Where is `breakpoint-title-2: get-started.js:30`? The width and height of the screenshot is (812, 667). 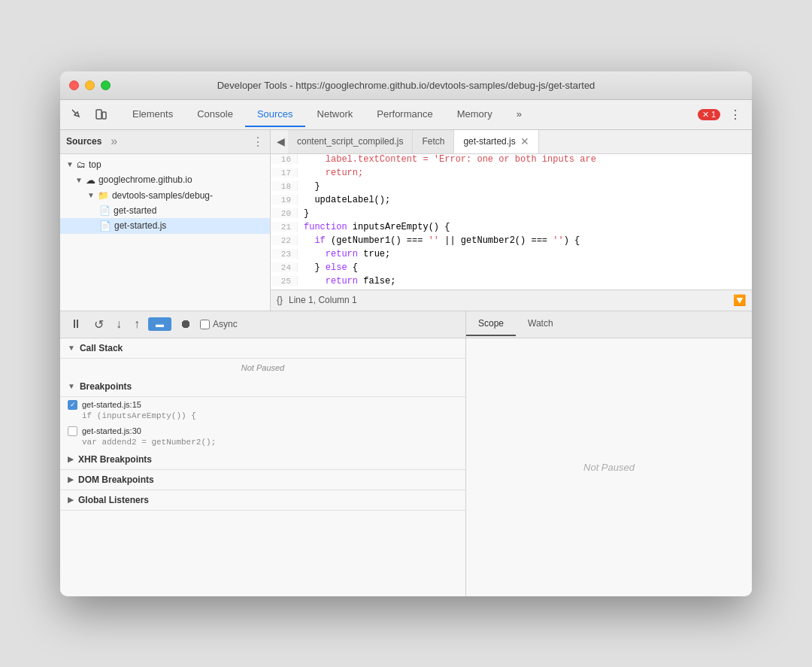 breakpoint-title-2: get-started.js:30 is located at coordinates (263, 432).